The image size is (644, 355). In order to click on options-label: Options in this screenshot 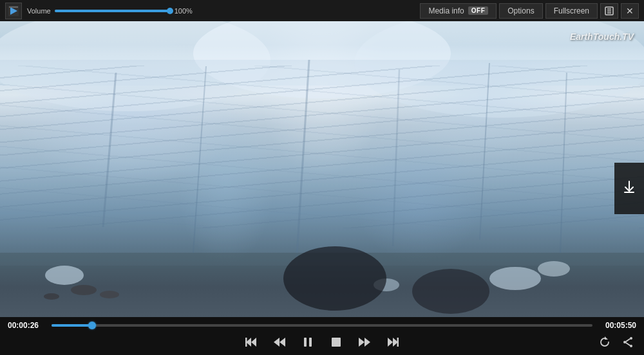, I will do `click(520, 11)`.